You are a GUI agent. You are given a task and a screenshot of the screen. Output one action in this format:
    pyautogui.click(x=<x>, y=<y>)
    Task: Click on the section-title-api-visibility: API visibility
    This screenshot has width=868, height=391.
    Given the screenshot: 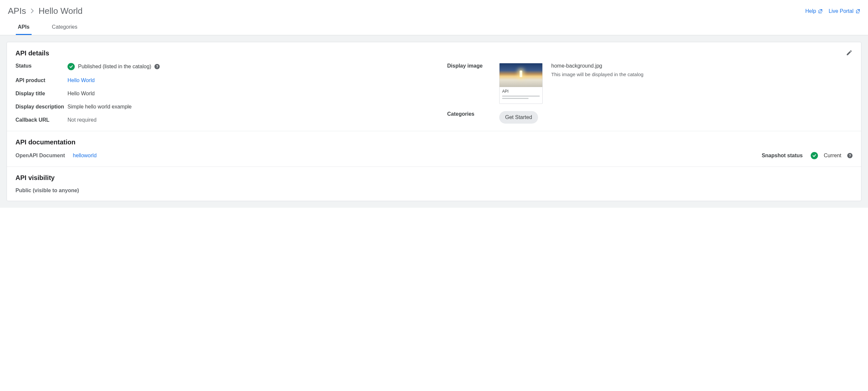 What is the action you would take?
    pyautogui.click(x=434, y=178)
    